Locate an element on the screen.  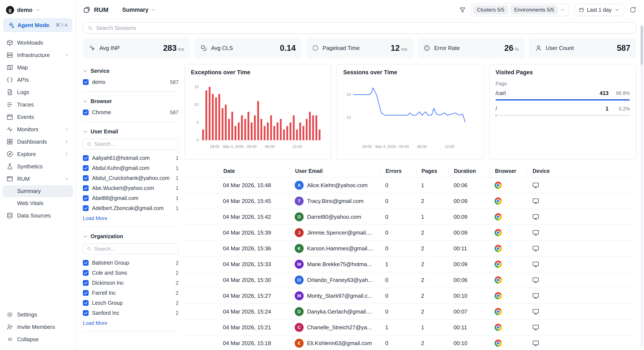
user-email-text: Orlando_Franey63@yah... is located at coordinates (340, 280).